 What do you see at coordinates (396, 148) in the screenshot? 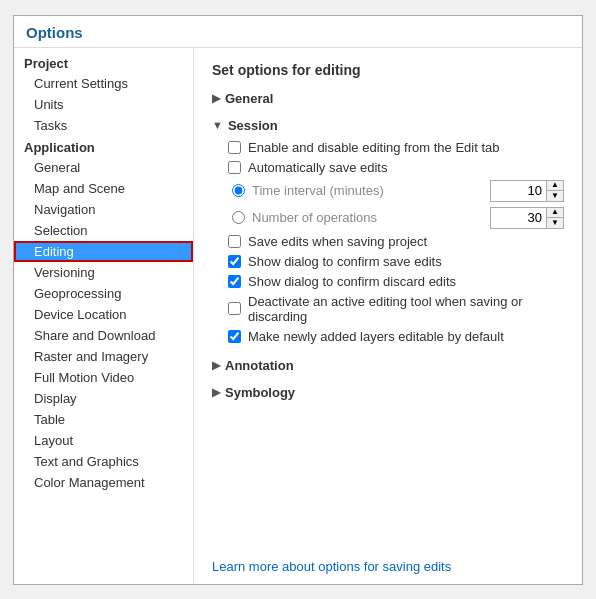
I see `cb-enable-editing-row: Enable and disable editing from the Edit…` at bounding box center [396, 148].